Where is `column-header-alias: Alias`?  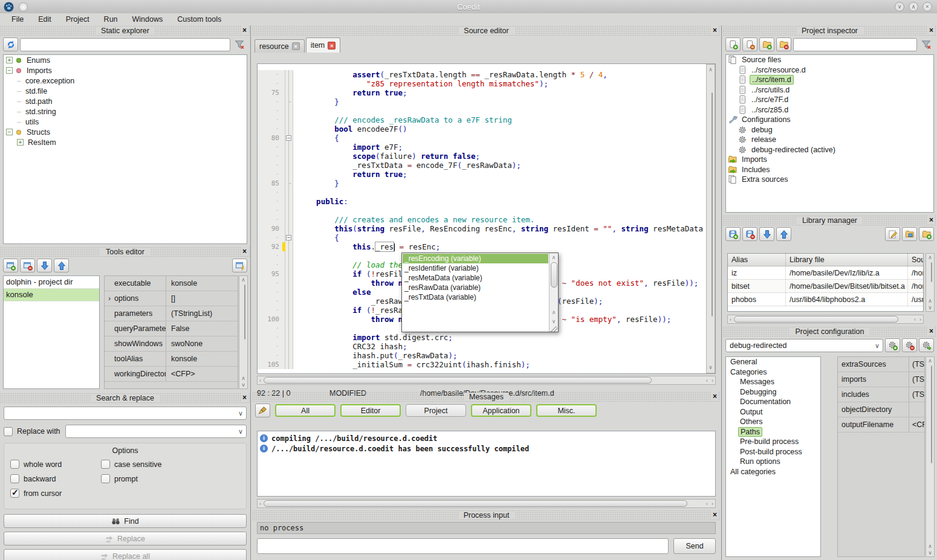
column-header-alias: Alias is located at coordinates (757, 260).